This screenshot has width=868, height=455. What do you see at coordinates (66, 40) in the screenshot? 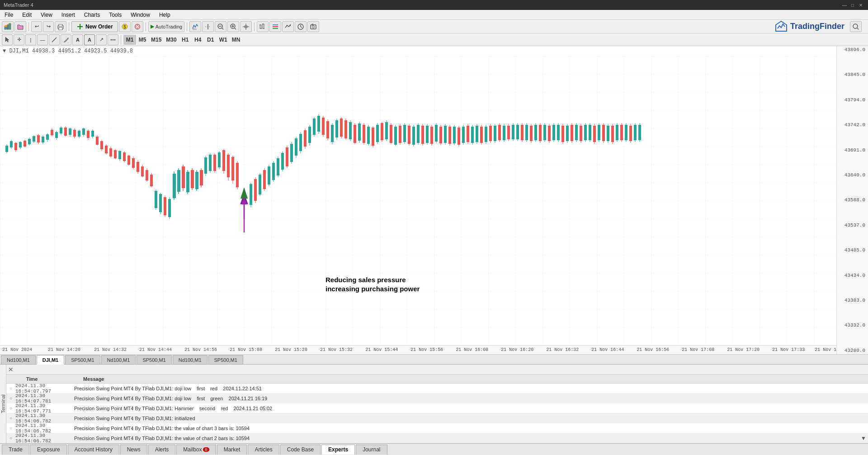
I see `drawing-tools-button` at bounding box center [66, 40].